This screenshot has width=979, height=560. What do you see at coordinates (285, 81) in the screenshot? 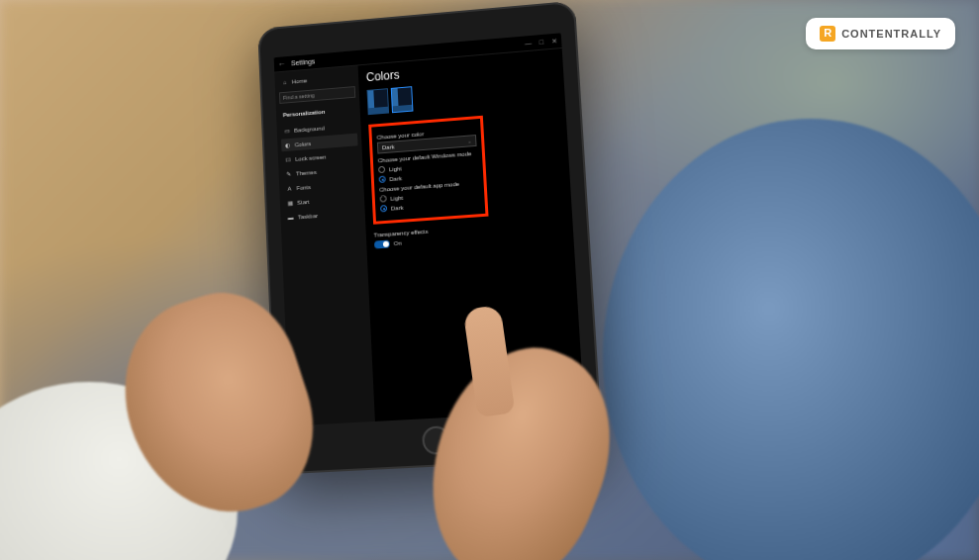
I see `home-icon: ⌂` at bounding box center [285, 81].